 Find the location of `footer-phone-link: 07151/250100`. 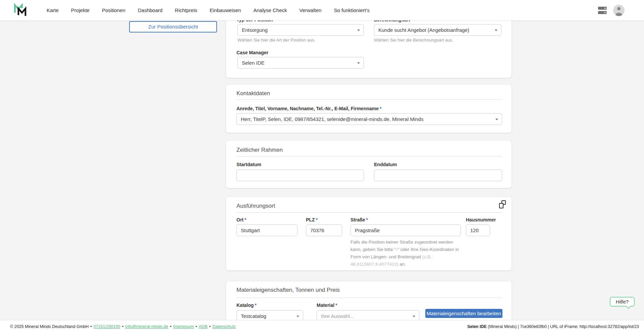

footer-phone-link: 07151/250100 is located at coordinates (107, 327).